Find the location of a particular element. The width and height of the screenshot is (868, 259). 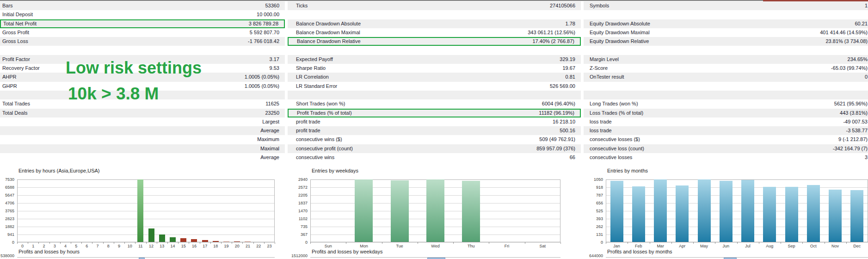

x-axis-tick-label: May is located at coordinates (704, 246).